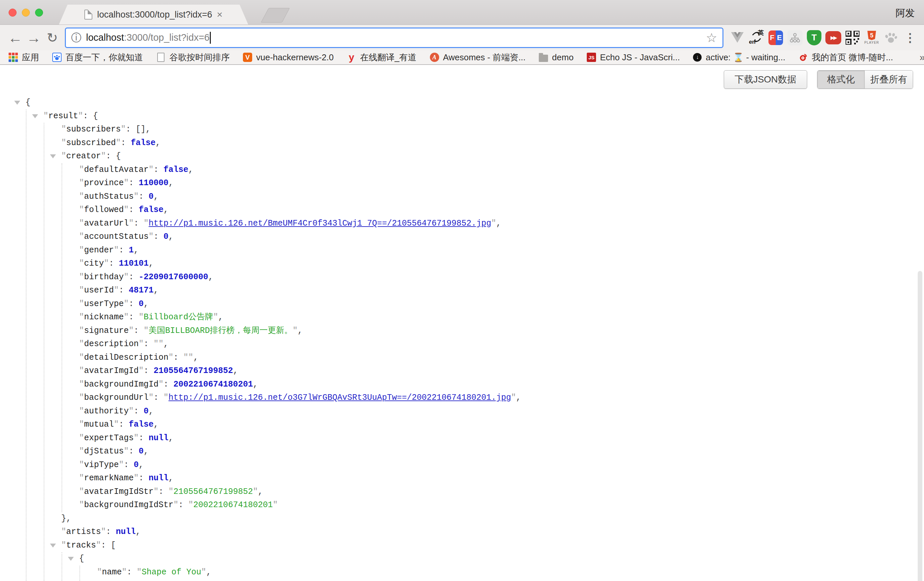 This screenshot has height=581, width=924. I want to click on json-string-value: 2002210674180201, so click(233, 505).